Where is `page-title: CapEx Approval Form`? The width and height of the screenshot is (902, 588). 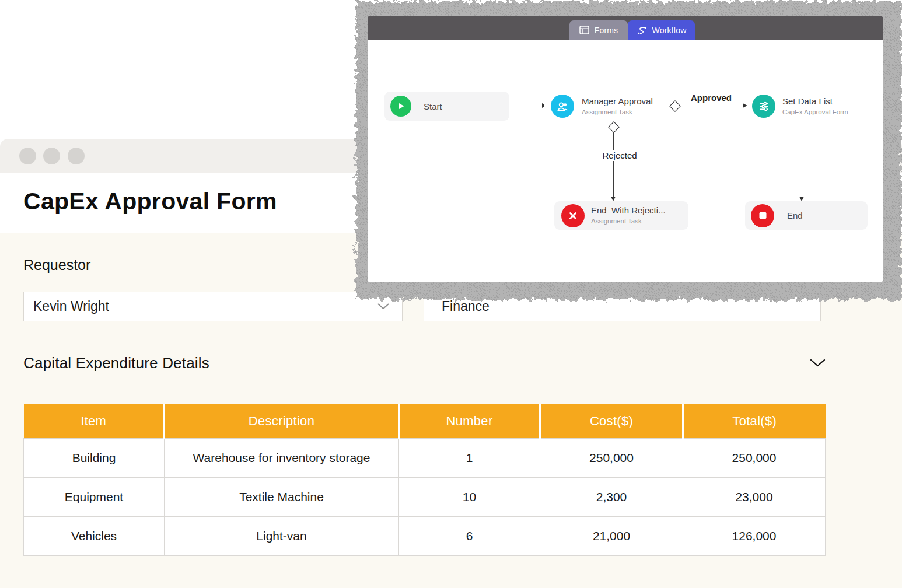
page-title: CapEx Approval Form is located at coordinates (151, 202).